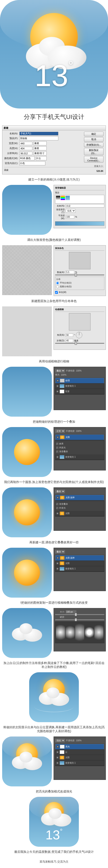 Image resolution: width=108 pixels, height=868 pixels. I want to click on degree-symbol: °, so click(71, 65).